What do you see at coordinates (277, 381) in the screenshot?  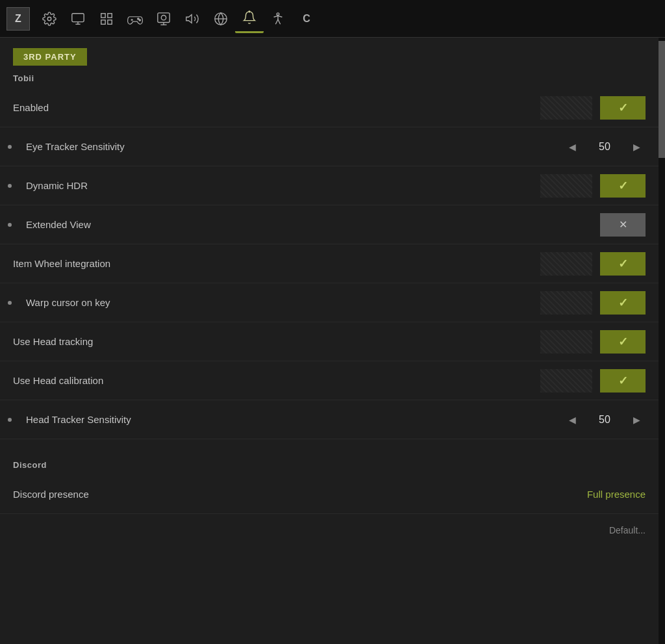 I see `head-calibration-label: Use Head calibration` at bounding box center [277, 381].